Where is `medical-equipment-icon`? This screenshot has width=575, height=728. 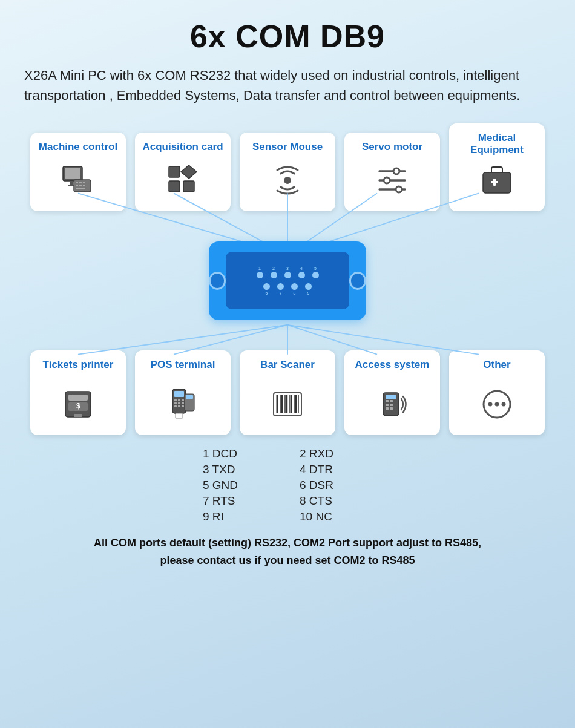 medical-equipment-icon is located at coordinates (497, 183).